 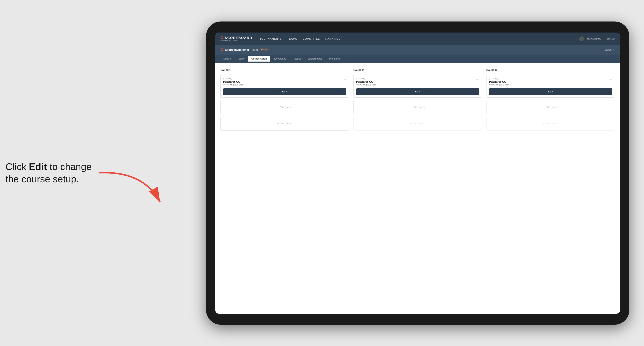 I want to click on round-1-course-label: (Course A), so click(x=283, y=79).